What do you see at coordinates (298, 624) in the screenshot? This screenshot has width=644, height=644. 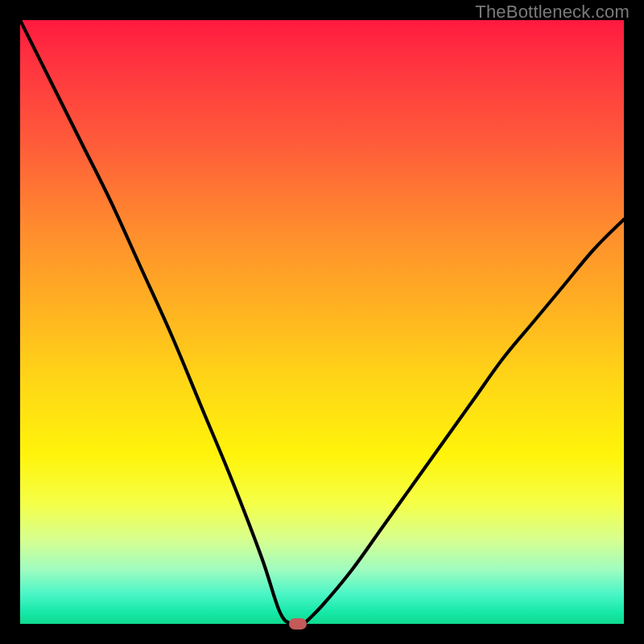 I see `bottleneck-marker` at bounding box center [298, 624].